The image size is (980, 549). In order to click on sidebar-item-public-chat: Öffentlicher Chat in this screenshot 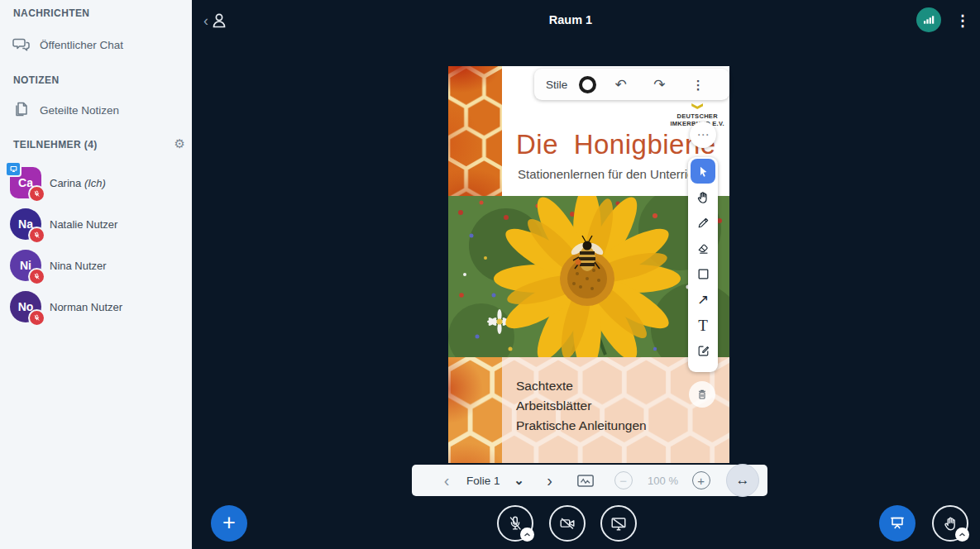, I will do `click(96, 45)`.